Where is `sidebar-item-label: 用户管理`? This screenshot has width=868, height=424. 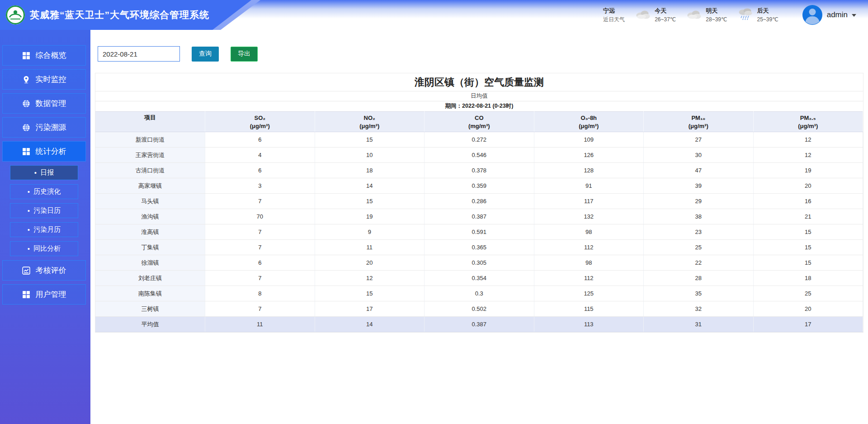 sidebar-item-label: 用户管理 is located at coordinates (51, 294).